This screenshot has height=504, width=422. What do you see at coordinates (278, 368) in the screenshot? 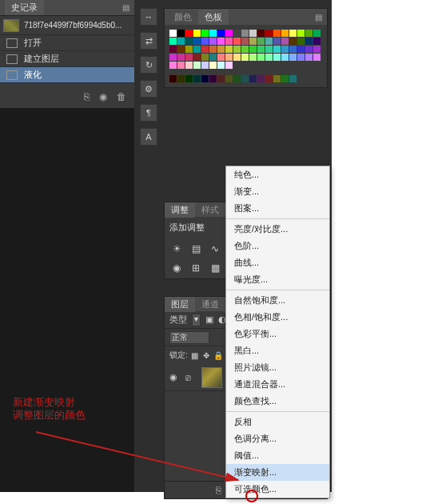
I see `menu-item: 照片滤镜...` at bounding box center [278, 368].